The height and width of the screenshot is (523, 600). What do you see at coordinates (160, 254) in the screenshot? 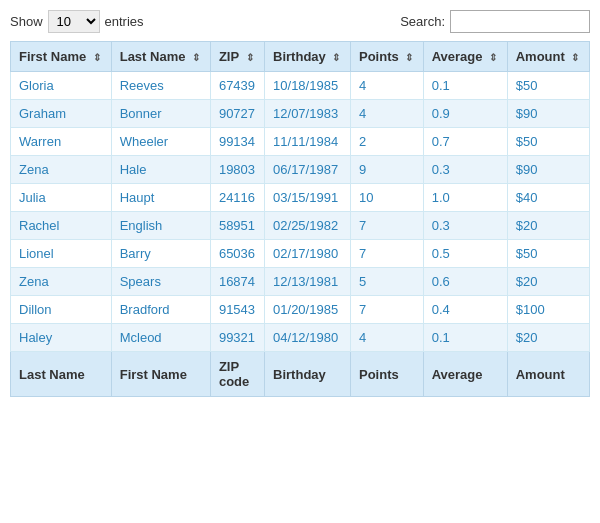
I see `cell-last_name: Barry` at bounding box center [160, 254].